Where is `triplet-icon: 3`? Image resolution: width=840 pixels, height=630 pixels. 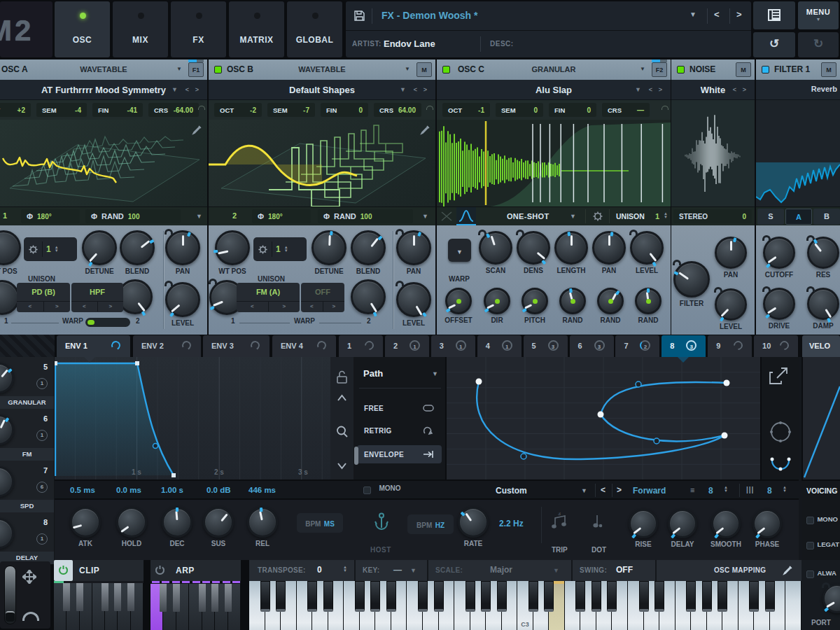
triplet-icon: 3 is located at coordinates (560, 521).